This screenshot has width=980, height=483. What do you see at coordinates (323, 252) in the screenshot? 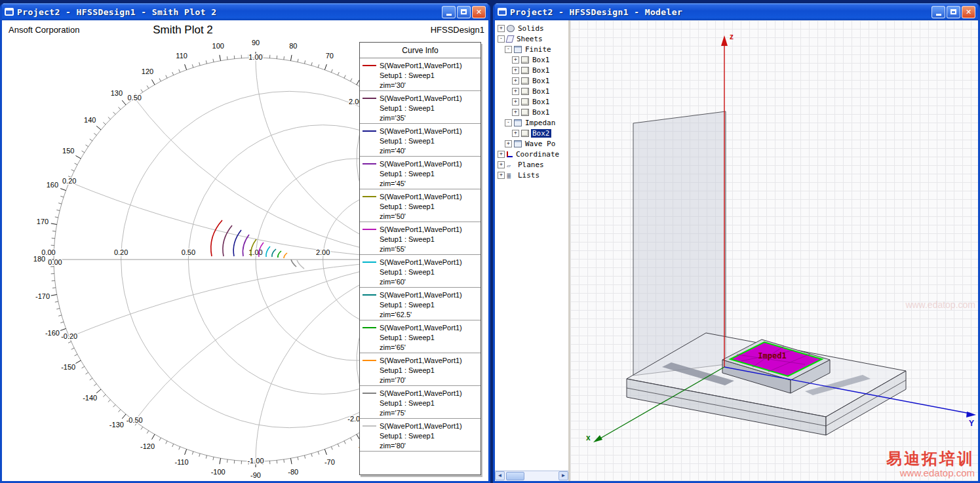
I see `resistance-label: 2.00` at bounding box center [323, 252].